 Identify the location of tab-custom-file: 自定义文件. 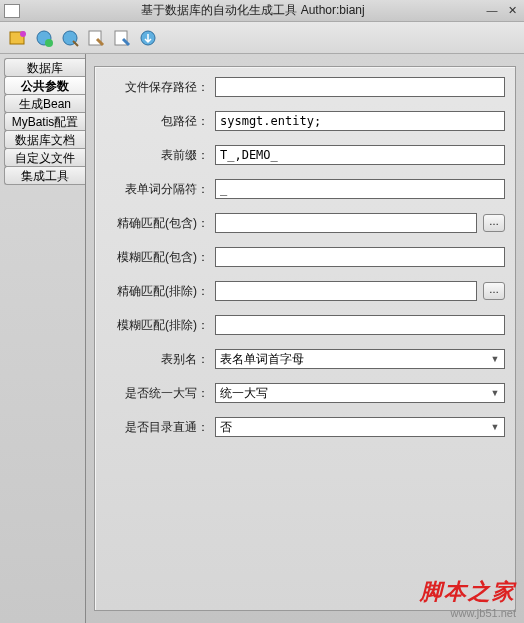
(44, 158).